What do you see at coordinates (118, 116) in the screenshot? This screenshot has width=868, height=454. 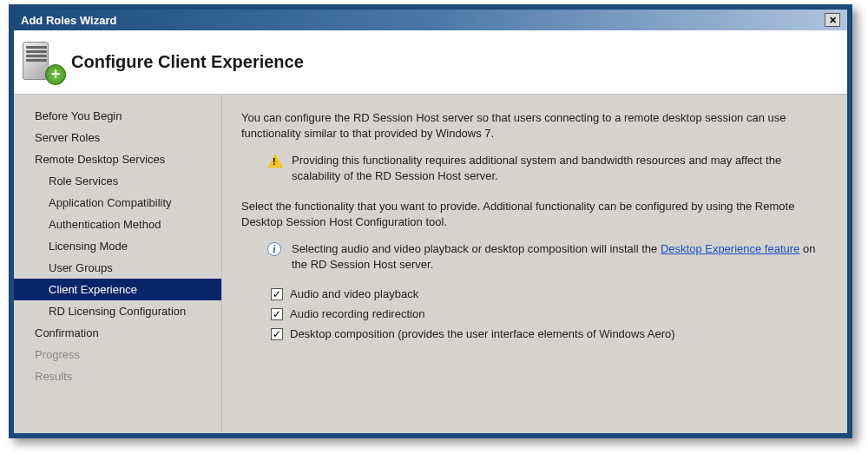 I see `sidebar-item-before-you-begin: Before You Begin` at bounding box center [118, 116].